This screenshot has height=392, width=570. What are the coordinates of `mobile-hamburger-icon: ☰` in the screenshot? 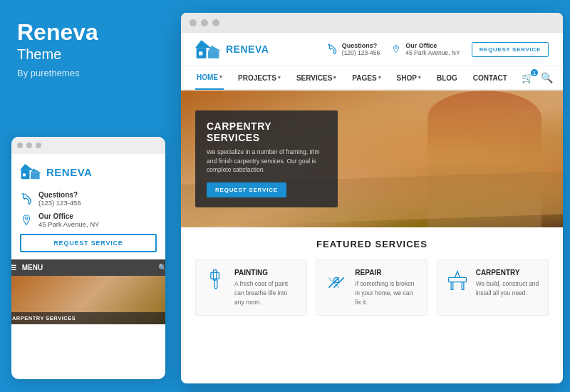 It's located at (14, 268).